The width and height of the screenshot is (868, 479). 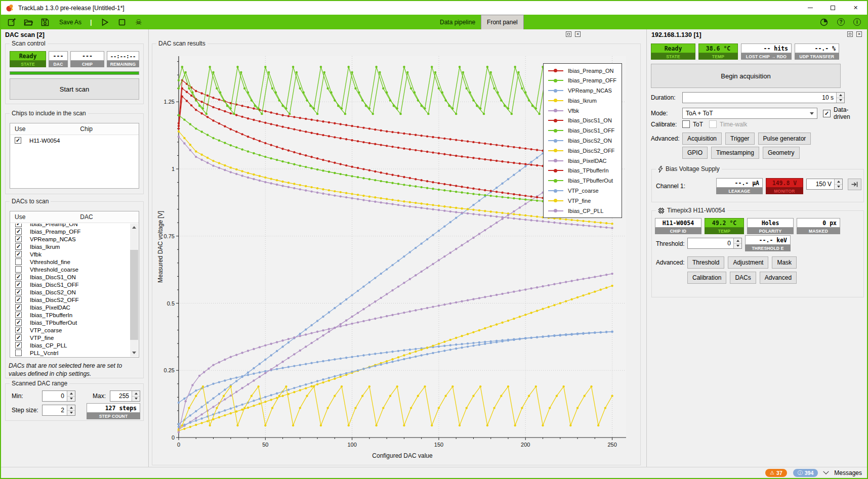 I want to click on bias-setpoint-stepper: 150 V, so click(x=824, y=184).